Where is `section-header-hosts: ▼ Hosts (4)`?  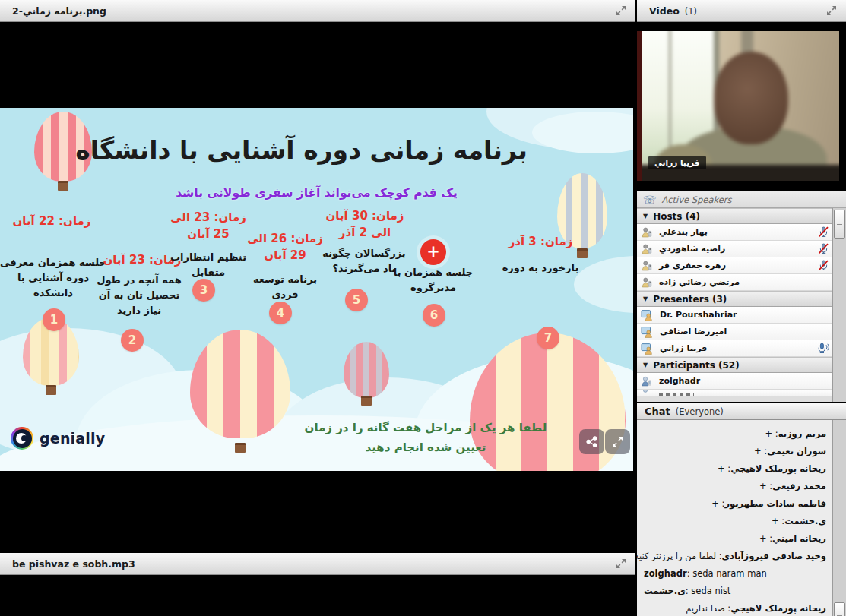 section-header-hosts: ▼ Hosts (4) is located at coordinates (735, 216).